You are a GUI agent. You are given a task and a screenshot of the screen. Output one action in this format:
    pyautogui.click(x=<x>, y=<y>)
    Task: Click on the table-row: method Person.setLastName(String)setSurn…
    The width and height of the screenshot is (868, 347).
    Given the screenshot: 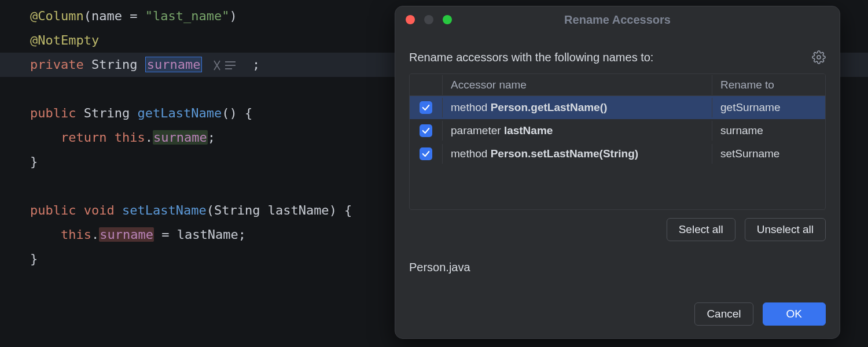 What is the action you would take?
    pyautogui.click(x=617, y=154)
    